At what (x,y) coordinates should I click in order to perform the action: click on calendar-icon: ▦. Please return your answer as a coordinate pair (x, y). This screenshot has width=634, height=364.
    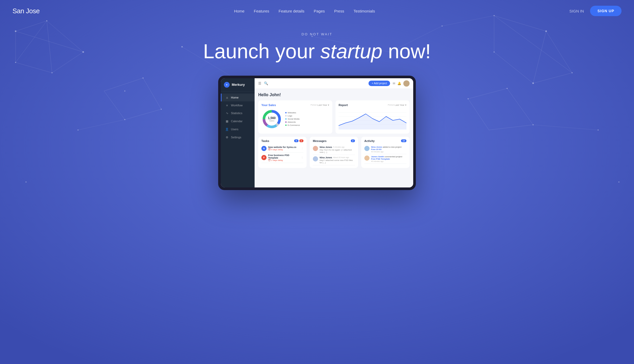
    Looking at the image, I should click on (227, 121).